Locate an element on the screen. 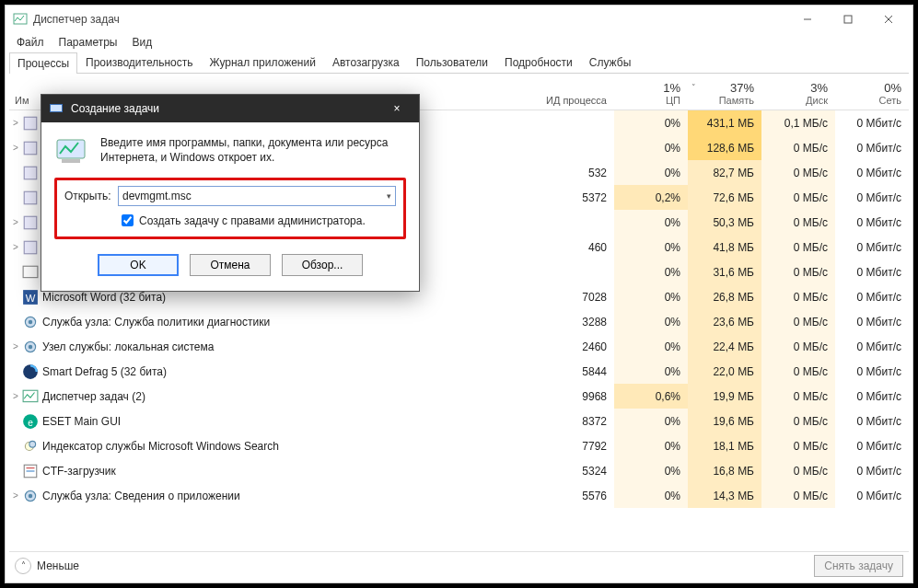 The width and height of the screenshot is (918, 588). col-pid: ИД процесса is located at coordinates (573, 100).